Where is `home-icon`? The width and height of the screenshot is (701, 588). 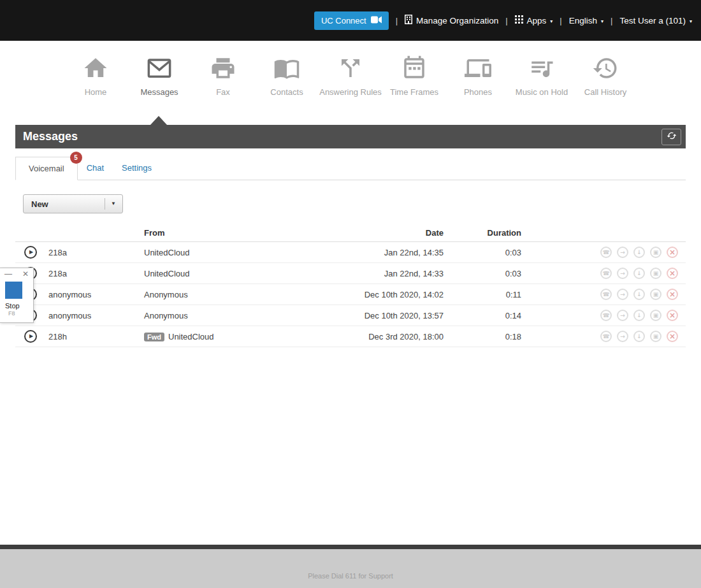
home-icon is located at coordinates (96, 68).